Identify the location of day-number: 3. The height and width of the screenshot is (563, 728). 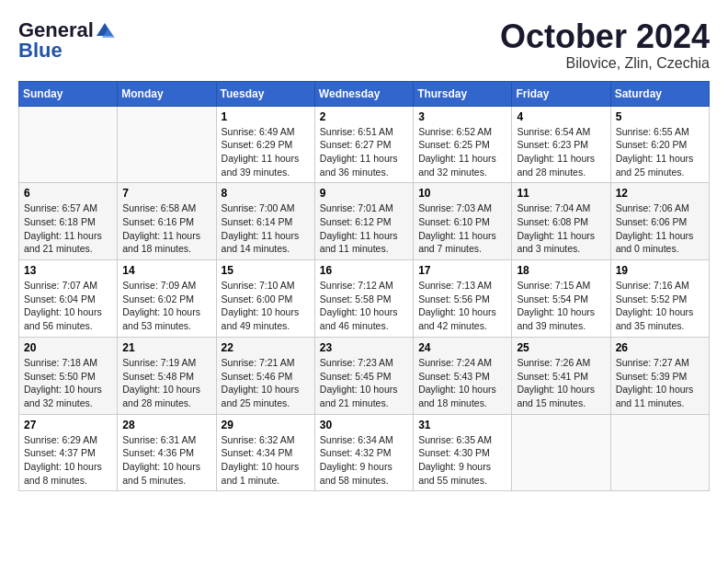
(462, 117).